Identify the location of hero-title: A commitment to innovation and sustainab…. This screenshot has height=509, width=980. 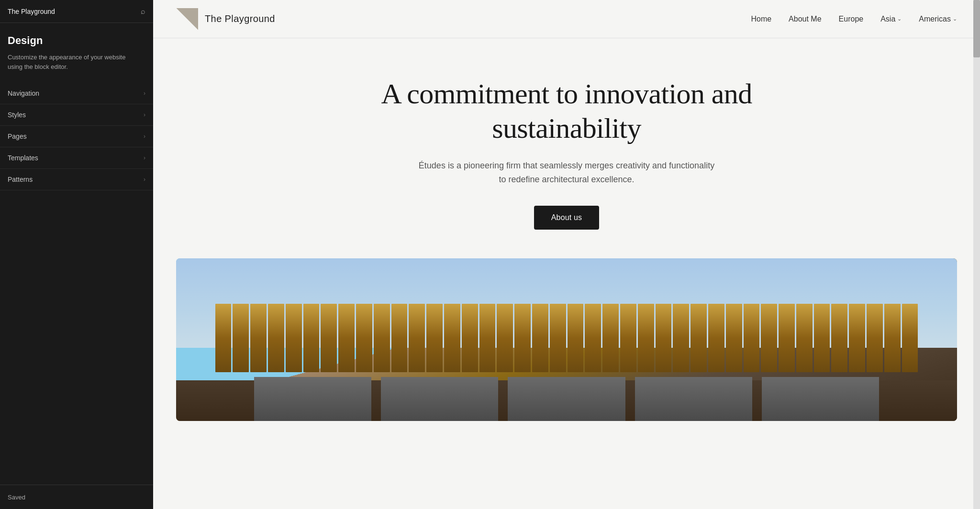
(567, 111).